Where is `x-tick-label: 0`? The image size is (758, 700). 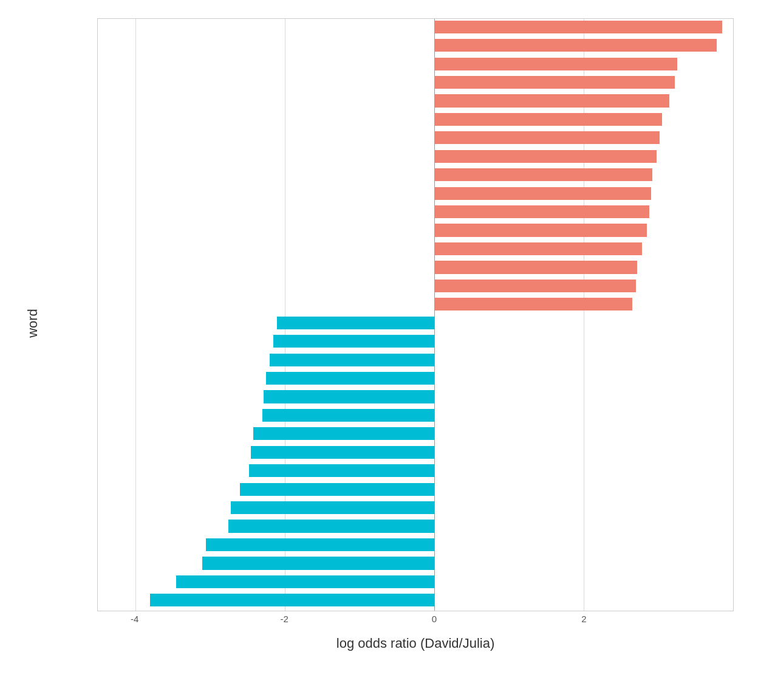 x-tick-label: 0 is located at coordinates (434, 619).